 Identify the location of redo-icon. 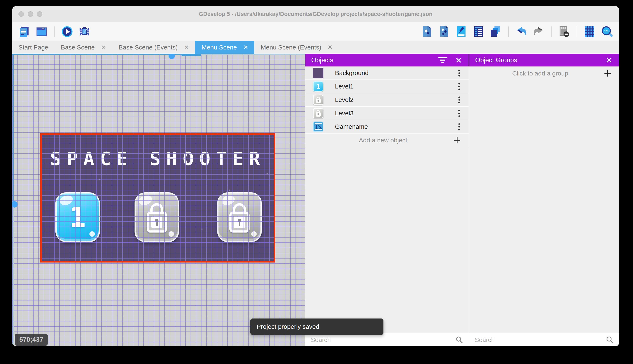
(538, 32).